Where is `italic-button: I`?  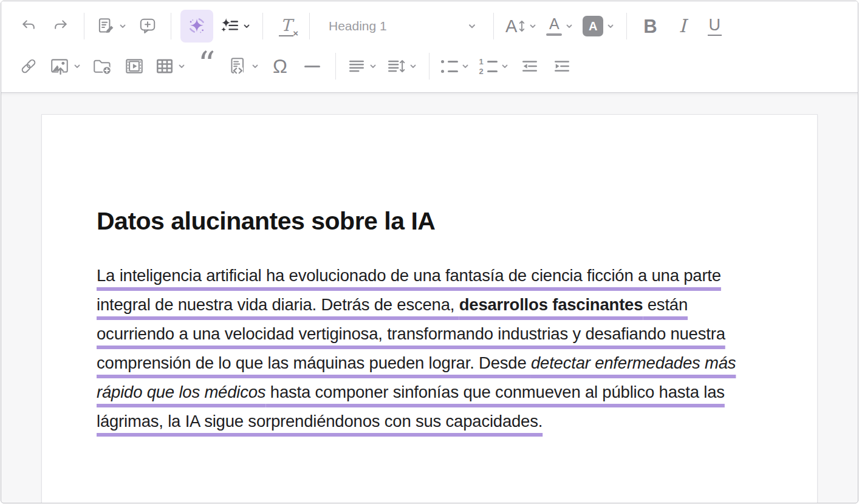
italic-button: I is located at coordinates (682, 26).